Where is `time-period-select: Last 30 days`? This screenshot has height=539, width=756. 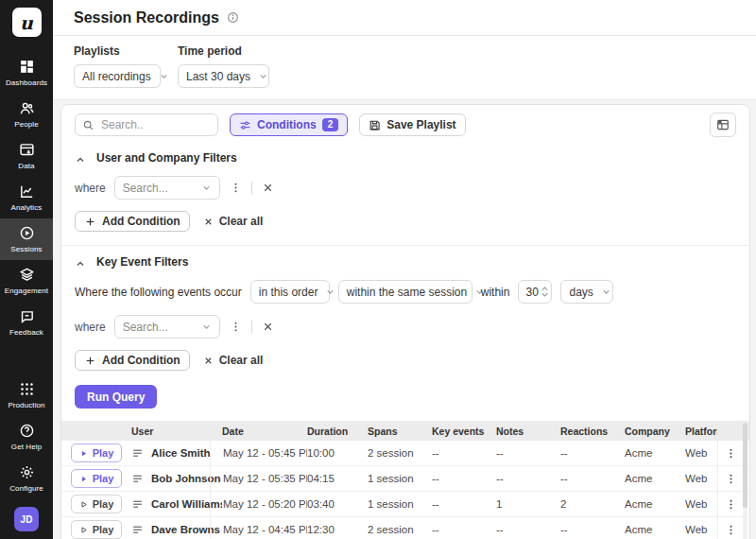
time-period-select: Last 30 days is located at coordinates (223, 76).